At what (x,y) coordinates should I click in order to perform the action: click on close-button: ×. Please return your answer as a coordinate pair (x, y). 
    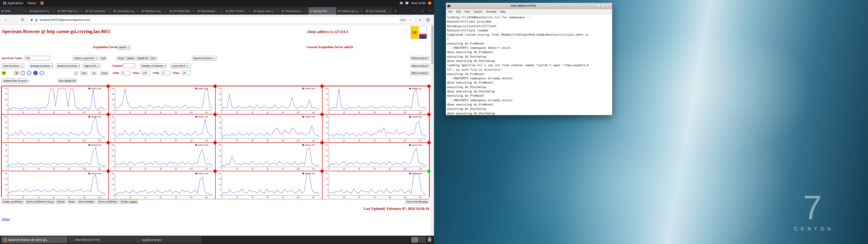
    Looking at the image, I should click on (430, 10).